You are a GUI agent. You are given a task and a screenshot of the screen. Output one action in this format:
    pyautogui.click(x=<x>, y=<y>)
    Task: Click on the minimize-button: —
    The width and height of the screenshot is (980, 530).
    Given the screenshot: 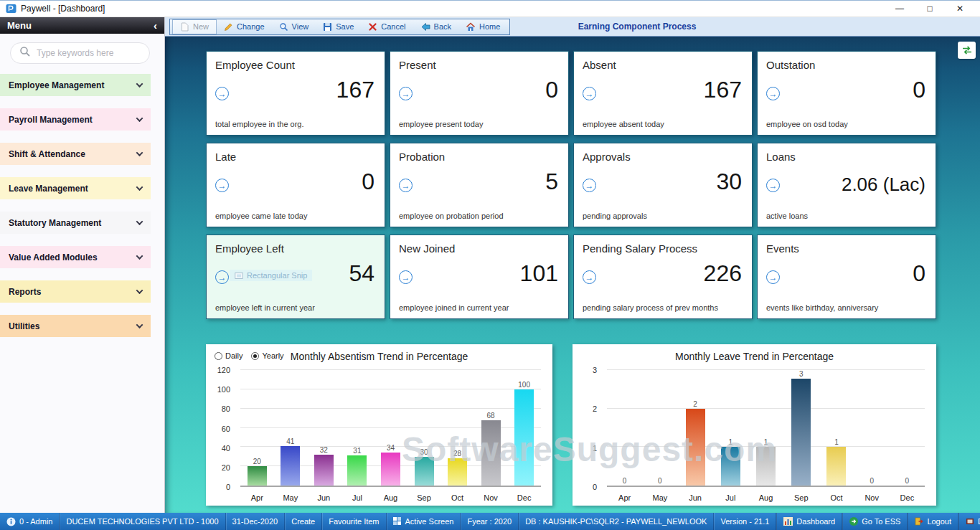 What is the action you would take?
    pyautogui.click(x=900, y=9)
    